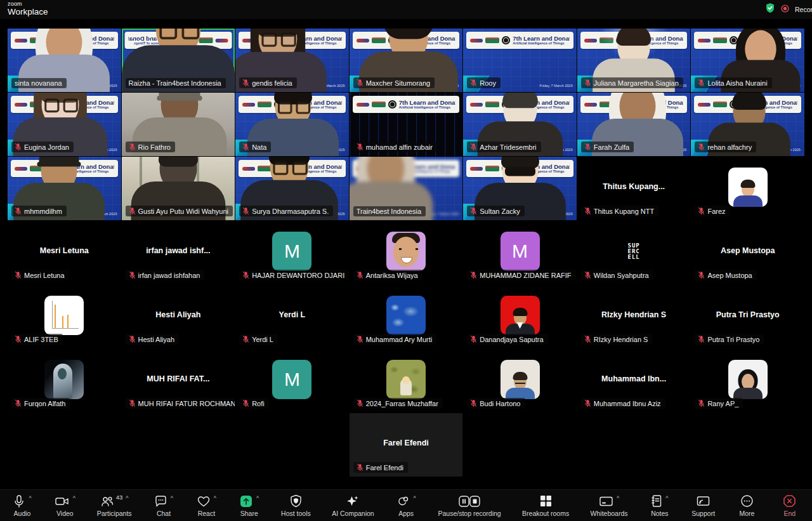 The height and width of the screenshot is (521, 812). I want to click on participant-tile: Antariksa Wijaya, so click(406, 253).